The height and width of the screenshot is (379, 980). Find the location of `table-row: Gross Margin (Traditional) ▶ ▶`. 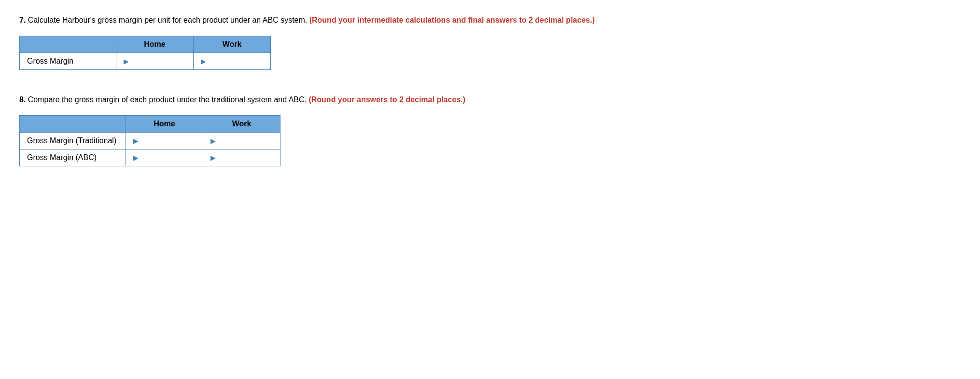

table-row: Gross Margin (Traditional) ▶ ▶ is located at coordinates (150, 141).